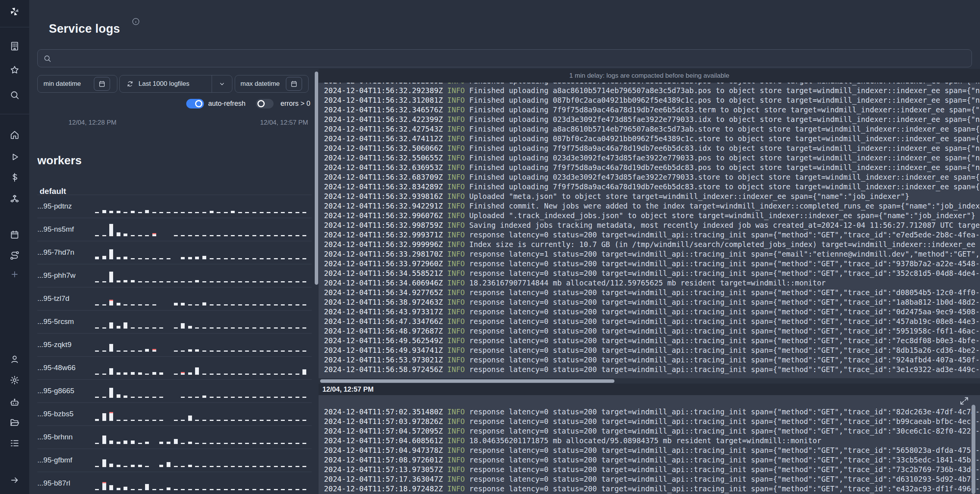 The image size is (980, 494). I want to click on worker-name: ...95-phh7w, so click(56, 275).